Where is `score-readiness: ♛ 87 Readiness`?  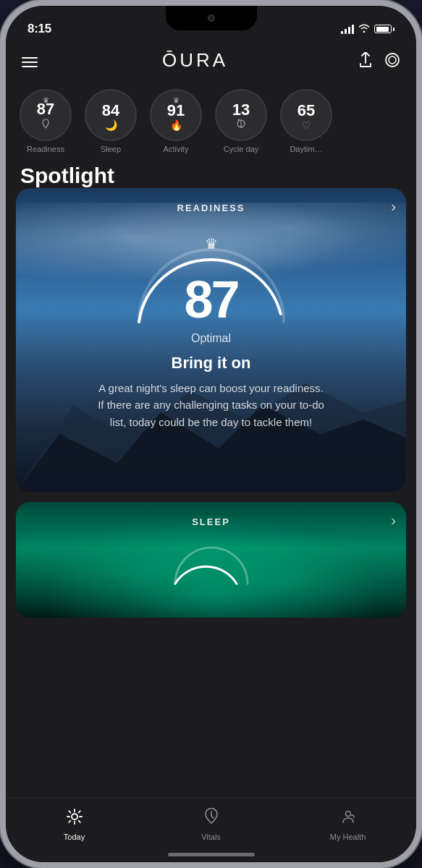
score-readiness: ♛ 87 Readiness is located at coordinates (46, 122).